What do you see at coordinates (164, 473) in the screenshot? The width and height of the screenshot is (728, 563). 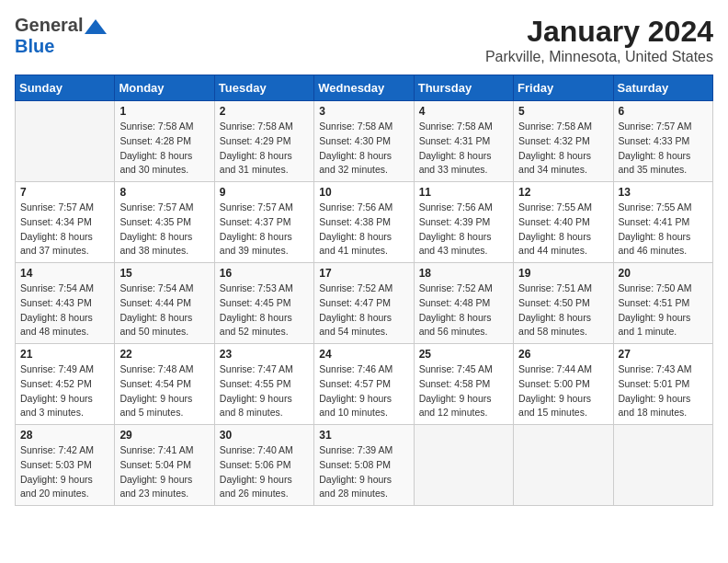 I see `day-info: Sunrise: 7:41 AM Sunset: 5:04 PM Dayligh…` at bounding box center [164, 473].